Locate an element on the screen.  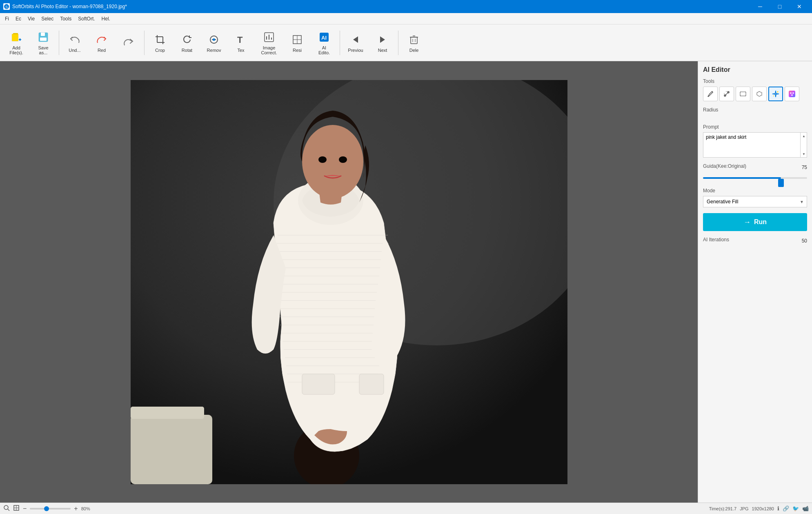
prompt-label: Prompt is located at coordinates (755, 127).